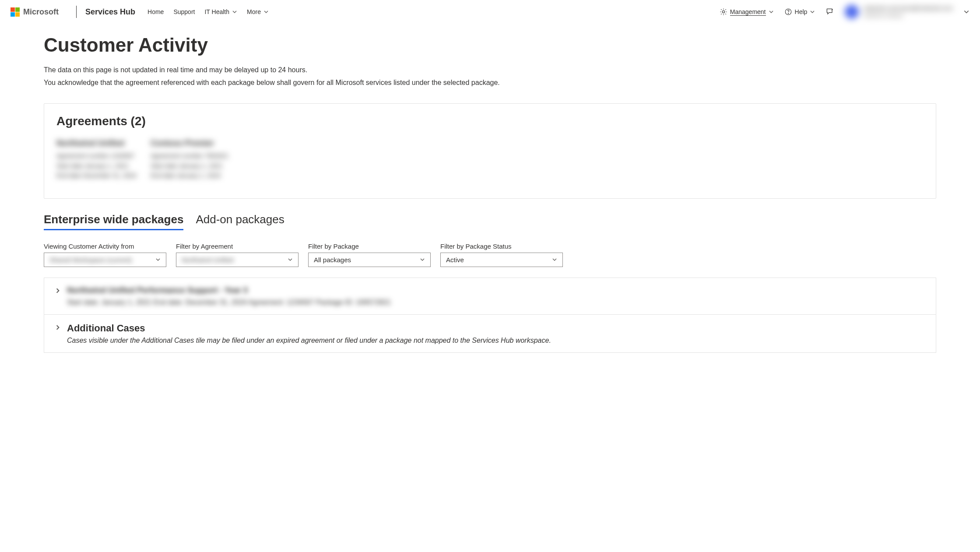 The height and width of the screenshot is (552, 980). Describe the element at coordinates (496, 341) in the screenshot. I see `additional-cases-desc: Cases visible under the Additional Cases…` at that location.